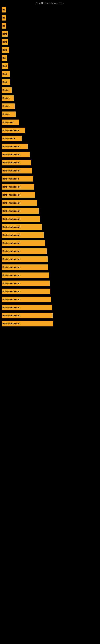  I want to click on bar-row: Bottl, so click(50, 82).